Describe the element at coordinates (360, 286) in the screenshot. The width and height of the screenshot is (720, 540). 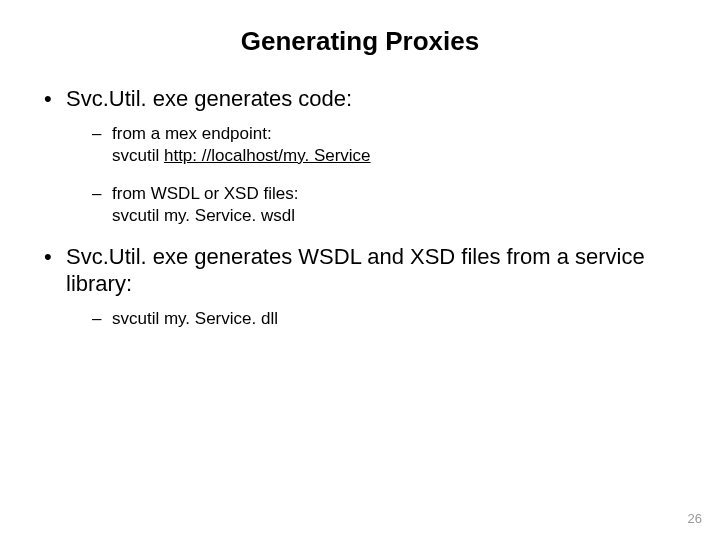
I see `bullet-item: Svc.Util. exe generates WSDL and XSD fil…` at that location.